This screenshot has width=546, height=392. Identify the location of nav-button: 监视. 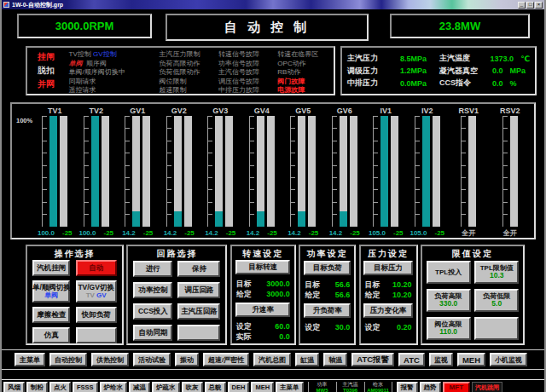
(441, 360).